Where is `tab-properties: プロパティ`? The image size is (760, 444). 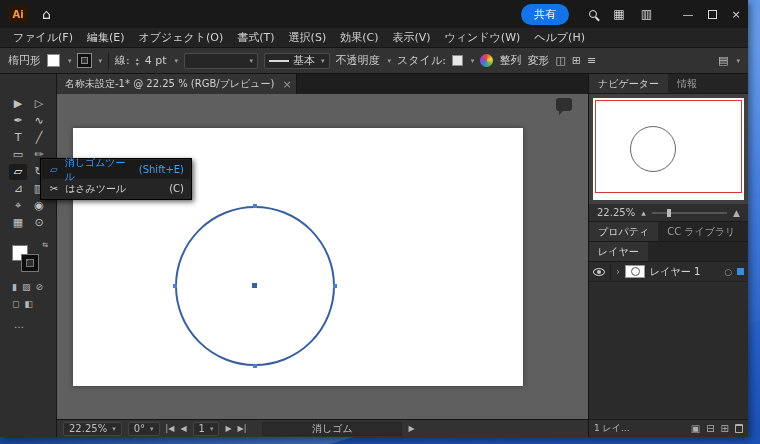 tab-properties: プロパティ is located at coordinates (624, 232).